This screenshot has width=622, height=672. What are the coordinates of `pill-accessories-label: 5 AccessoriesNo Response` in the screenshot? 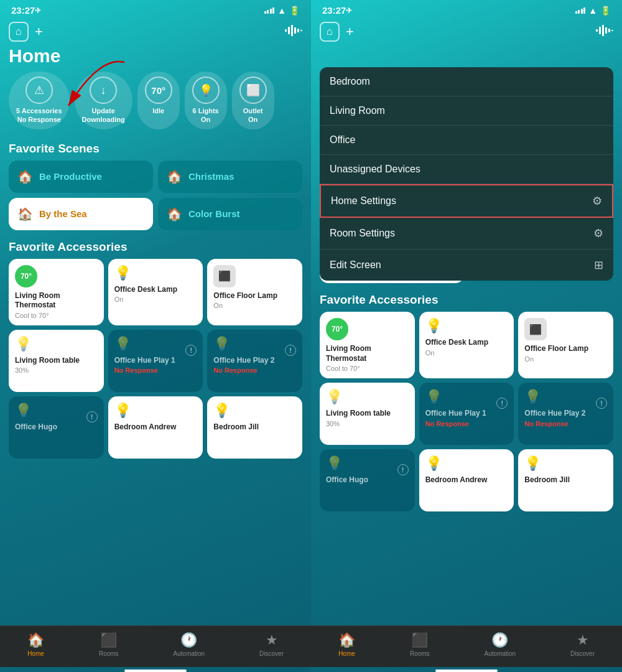 It's located at (39, 116).